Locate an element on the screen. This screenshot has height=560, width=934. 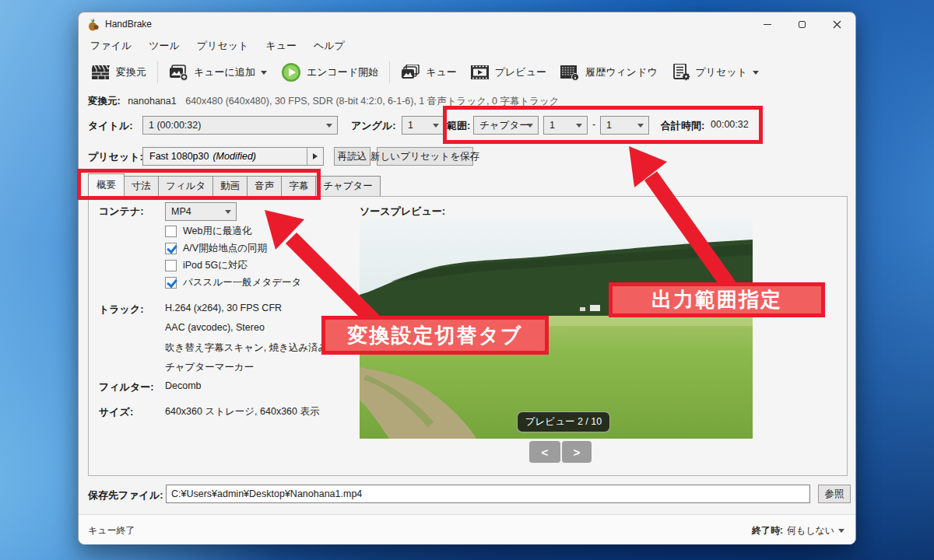
status-bar: キュー終了 終了時: 何もしない is located at coordinates (467, 529).